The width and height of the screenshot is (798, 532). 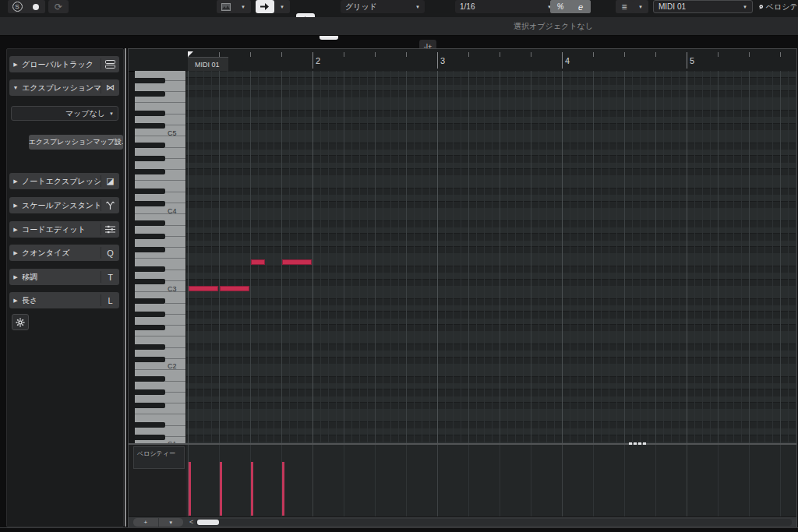 I want to click on part-select-value: MIDI 01, so click(x=672, y=6).